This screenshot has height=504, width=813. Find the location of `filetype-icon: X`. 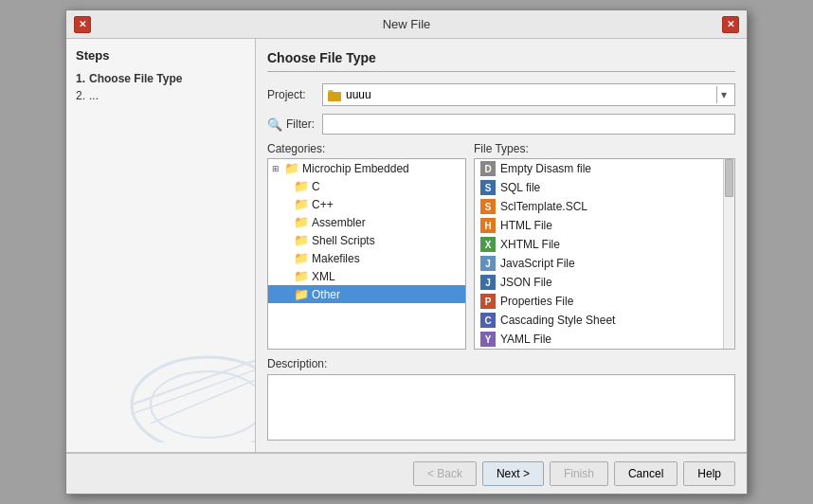

filetype-icon: X is located at coordinates (488, 244).